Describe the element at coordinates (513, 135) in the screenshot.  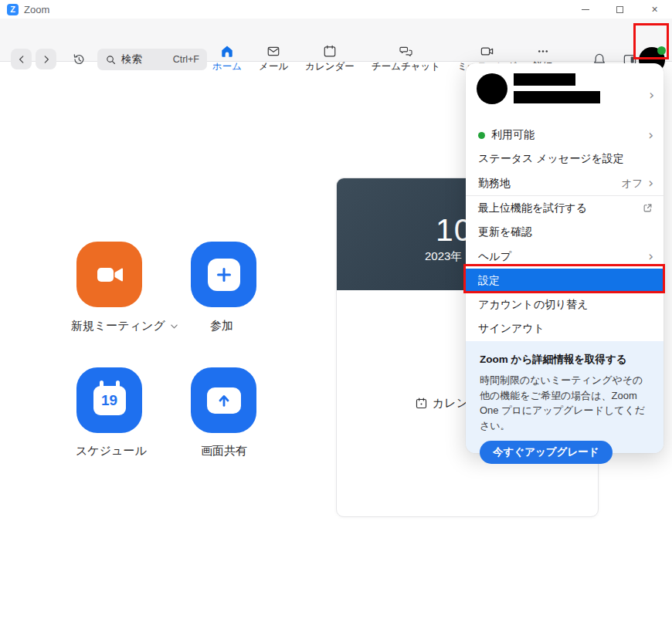
I see `status-label: 利用可能` at that location.